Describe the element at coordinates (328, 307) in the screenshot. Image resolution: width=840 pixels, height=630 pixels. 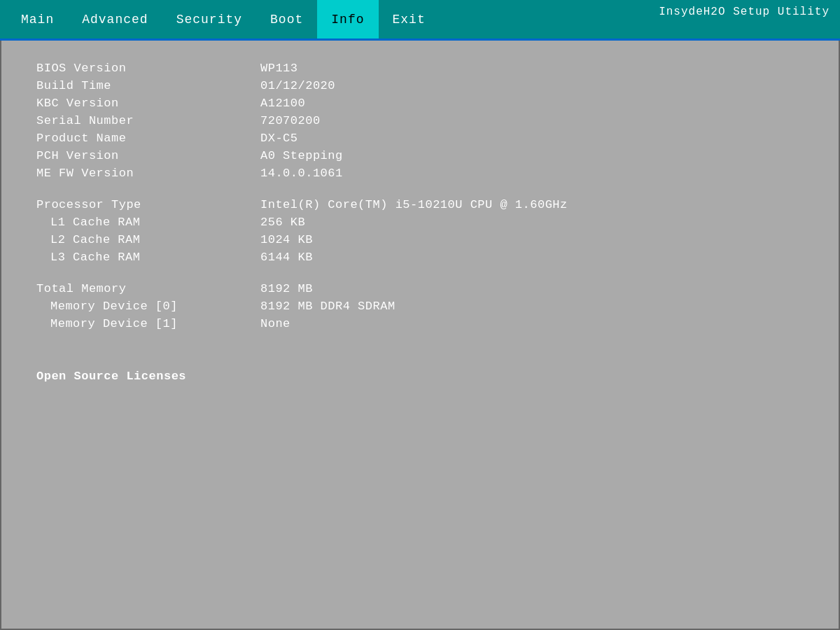
I see `value-memory-device-0: 8192 MB DDR4 SDRAM` at that location.